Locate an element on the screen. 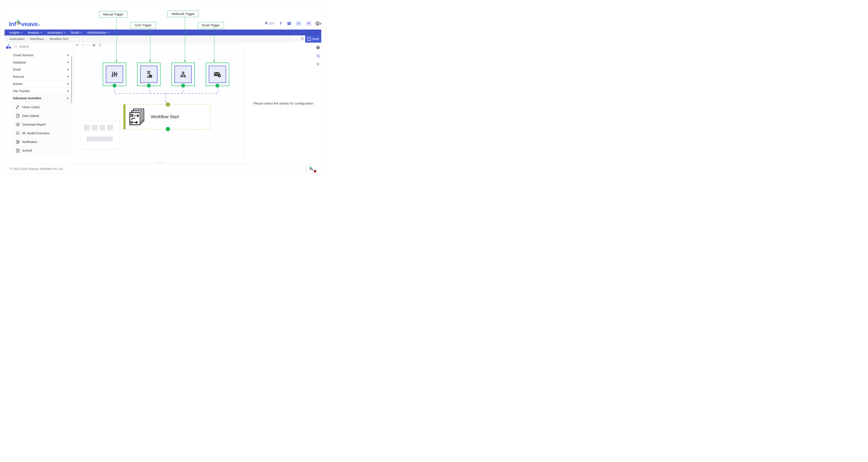 Image resolution: width=868 pixels, height=462 pixels. callout-webhook: Webhook Trigger is located at coordinates (183, 14).